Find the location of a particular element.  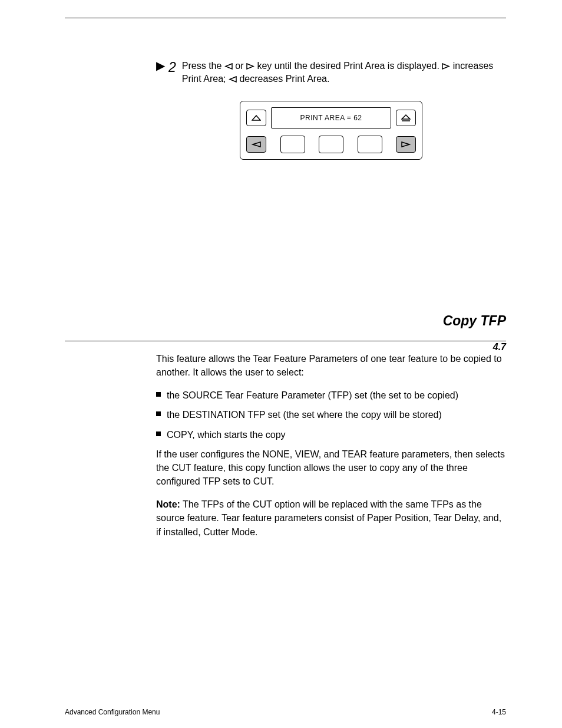

top-rule is located at coordinates (285, 18).